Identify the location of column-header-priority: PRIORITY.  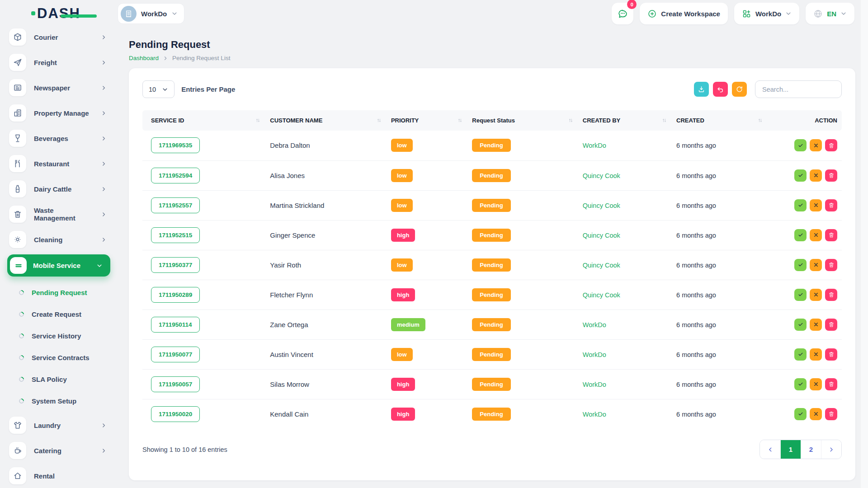
(427, 120).